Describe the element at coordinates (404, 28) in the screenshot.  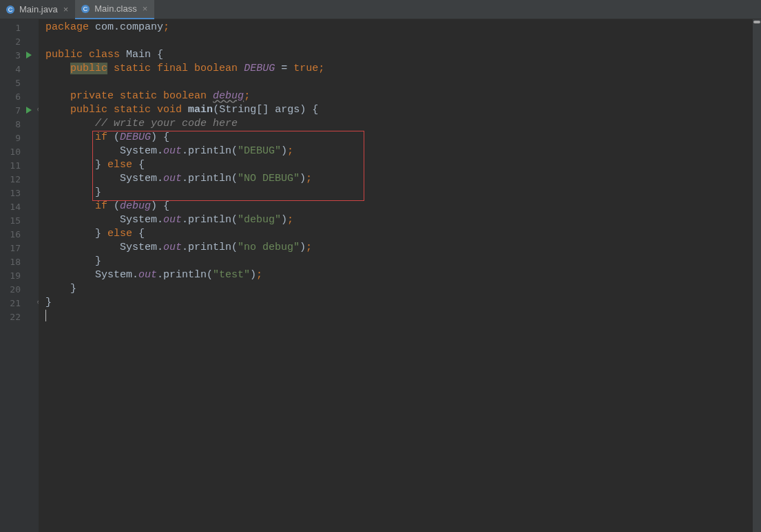
I see `code-line: package com.company;` at that location.